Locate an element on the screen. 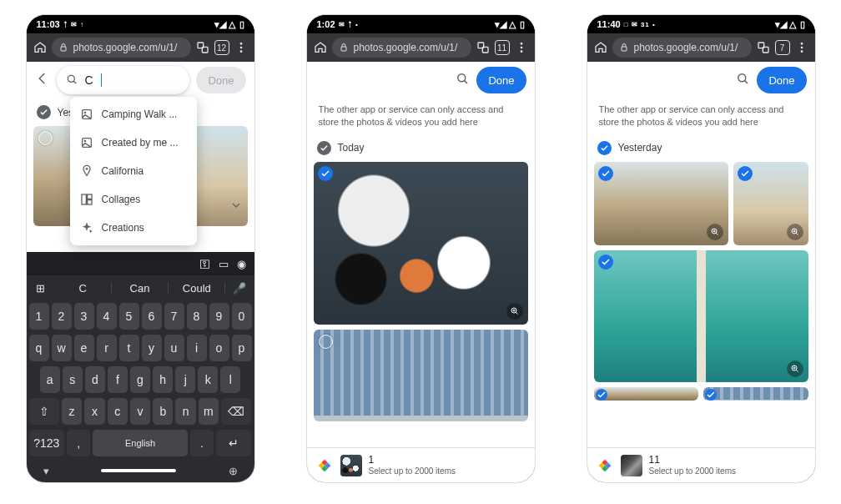  key: 5 is located at coordinates (129, 316).